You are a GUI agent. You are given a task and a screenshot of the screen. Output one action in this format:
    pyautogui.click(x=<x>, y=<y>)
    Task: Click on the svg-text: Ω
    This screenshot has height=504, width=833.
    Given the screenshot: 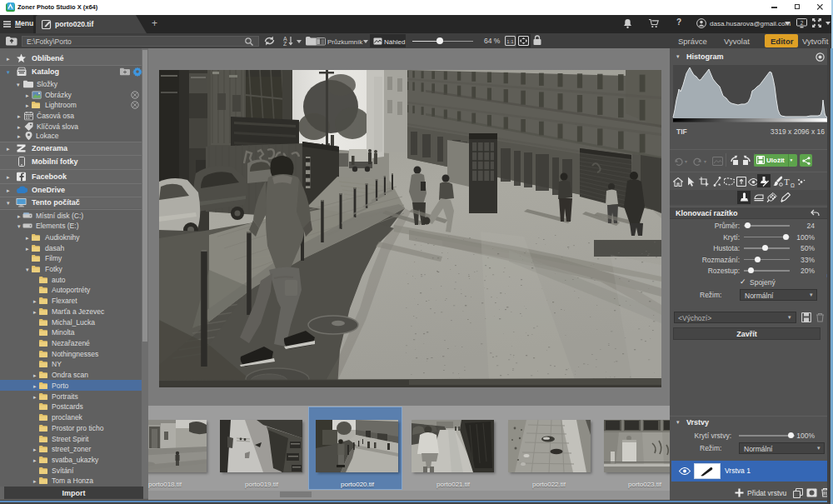 What is the action you would take?
    pyautogui.click(x=793, y=185)
    